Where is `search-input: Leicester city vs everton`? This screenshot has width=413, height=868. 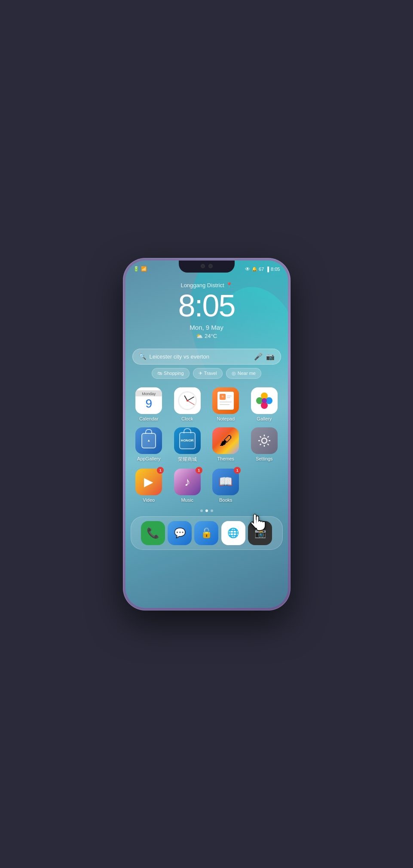
search-input: Leicester city vs everton is located at coordinates (200, 357).